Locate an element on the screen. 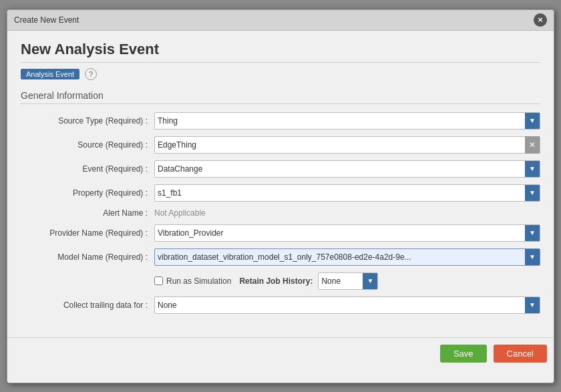  dialog-title-text: Create New Event is located at coordinates (47, 20).